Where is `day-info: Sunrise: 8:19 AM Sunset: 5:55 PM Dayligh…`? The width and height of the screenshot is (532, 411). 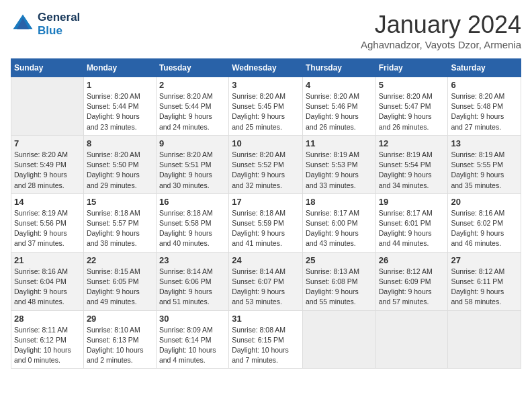
day-info: Sunrise: 8:19 AM Sunset: 5:55 PM Dayligh… is located at coordinates (484, 171).